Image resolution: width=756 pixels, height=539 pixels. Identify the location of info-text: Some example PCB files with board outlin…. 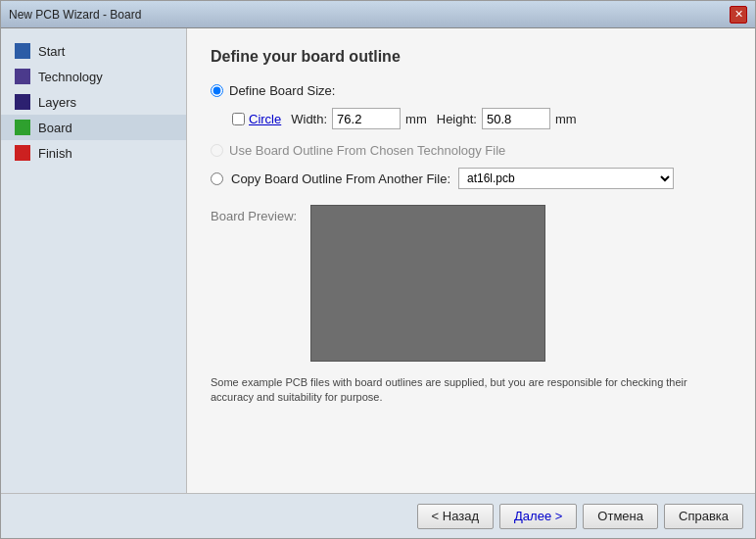
(455, 390).